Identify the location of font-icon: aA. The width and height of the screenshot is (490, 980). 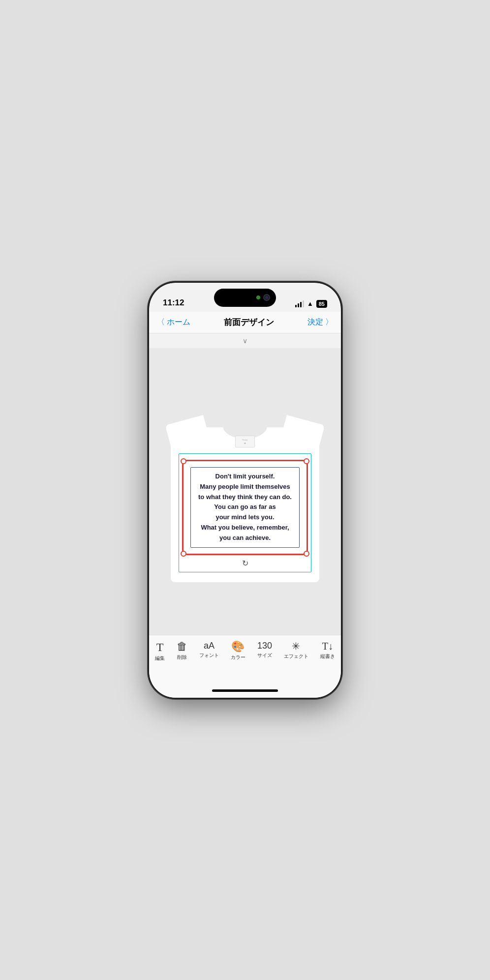
(209, 646).